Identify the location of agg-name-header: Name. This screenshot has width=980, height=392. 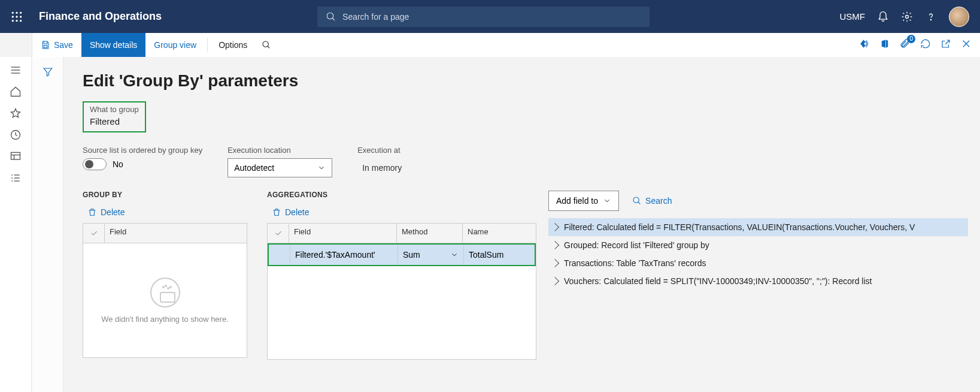
(499, 233).